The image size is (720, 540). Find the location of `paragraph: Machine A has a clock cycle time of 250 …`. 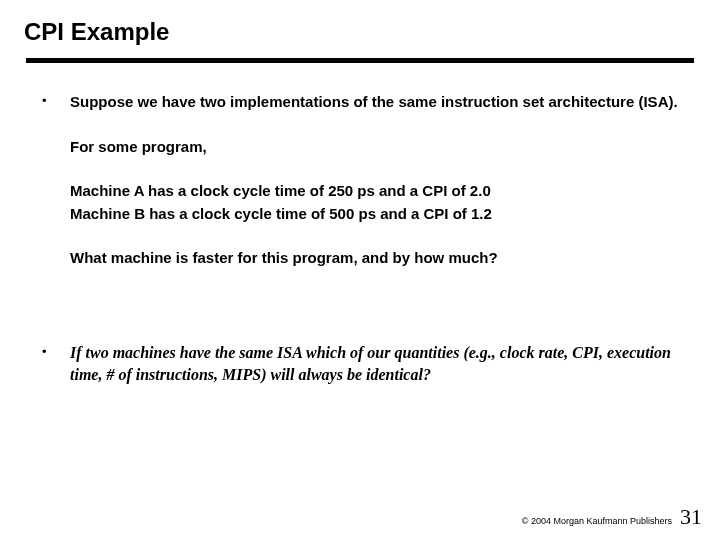

paragraph: Machine A has a clock cycle time of 250 … is located at coordinates (374, 202).